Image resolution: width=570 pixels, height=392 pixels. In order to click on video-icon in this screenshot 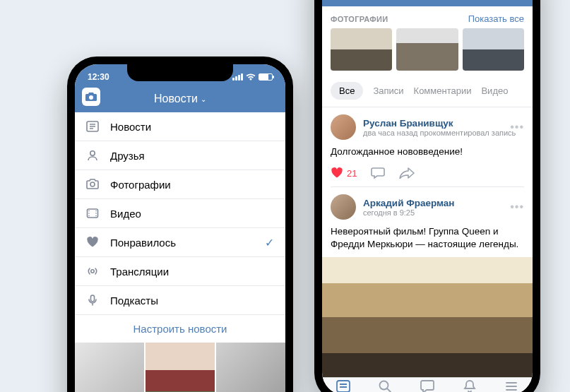, I will do `click(93, 213)`.